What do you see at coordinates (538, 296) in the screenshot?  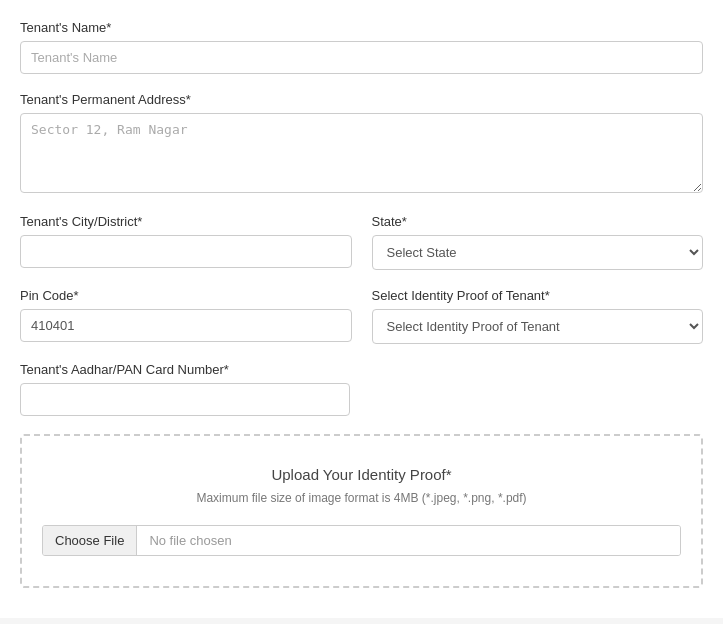 I see `identity-proof-label: Select Identity Proof of Tenant*` at bounding box center [538, 296].